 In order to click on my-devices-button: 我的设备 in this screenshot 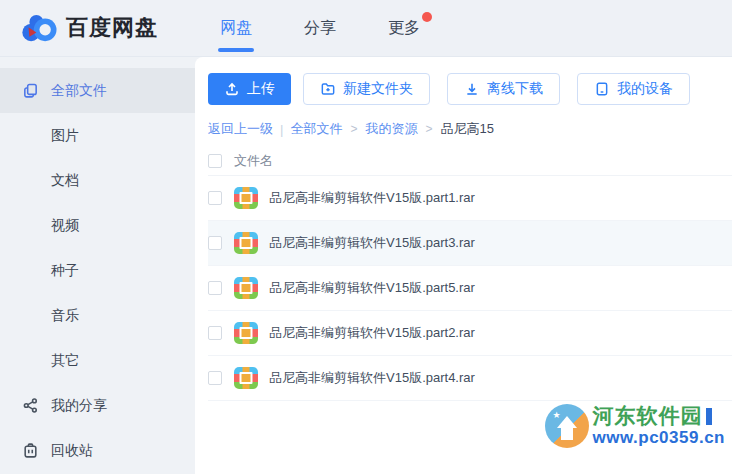, I will do `click(634, 89)`.